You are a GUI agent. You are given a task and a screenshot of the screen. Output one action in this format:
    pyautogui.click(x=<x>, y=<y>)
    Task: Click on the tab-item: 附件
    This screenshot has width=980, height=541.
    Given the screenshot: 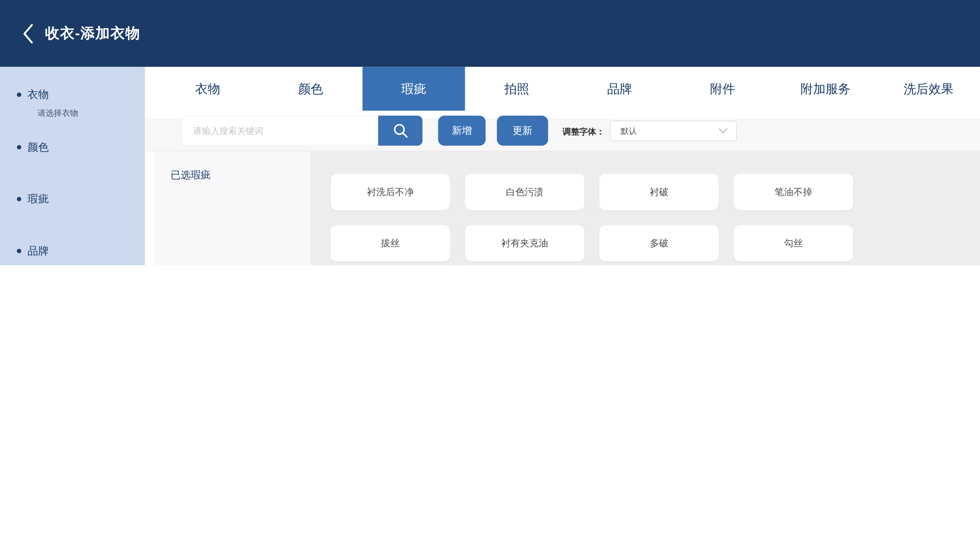 What is the action you would take?
    pyautogui.click(x=722, y=89)
    